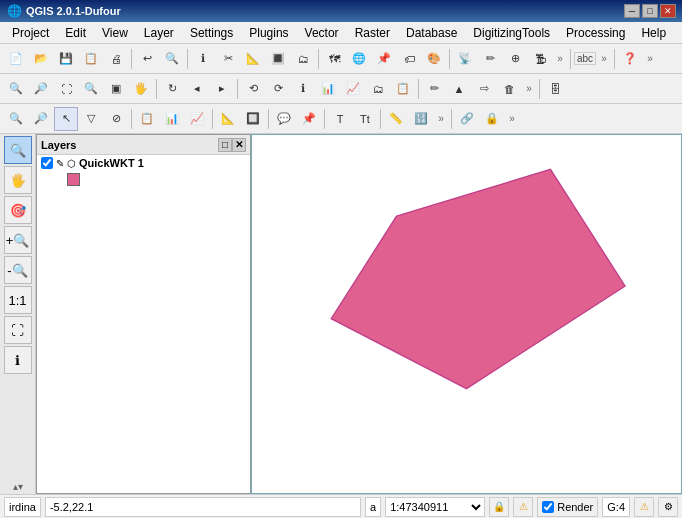 Image resolution: width=682 pixels, height=518 pixels. What do you see at coordinates (434, 89) in the screenshot?
I see `edit-mode-button: ✏` at bounding box center [434, 89].